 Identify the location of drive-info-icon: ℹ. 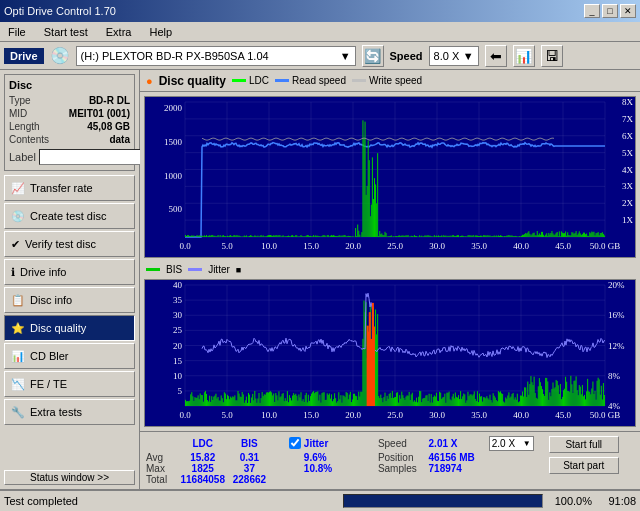
(13, 272).